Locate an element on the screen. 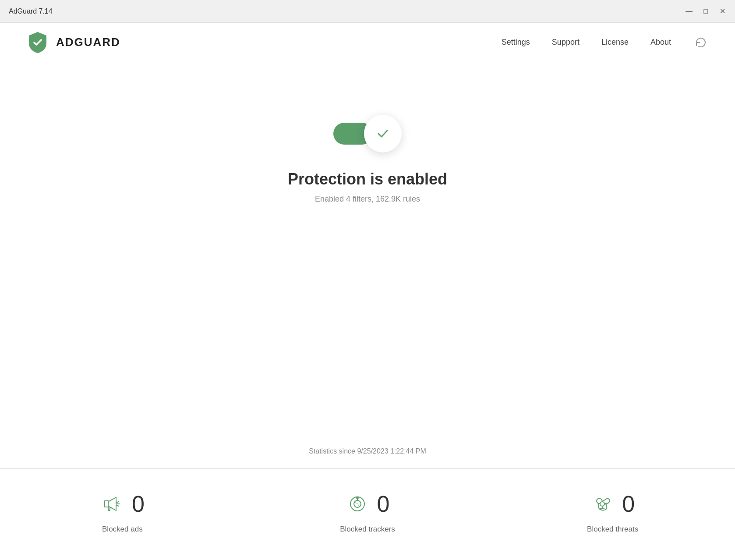 This screenshot has width=735, height=560. blocked-threats-icon is located at coordinates (602, 504).